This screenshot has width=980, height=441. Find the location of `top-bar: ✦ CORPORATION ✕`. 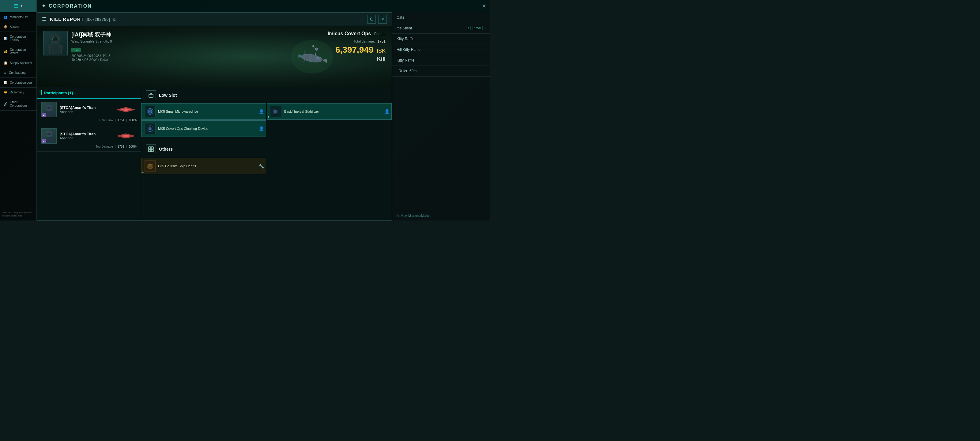

top-bar: ✦ CORPORATION ✕ is located at coordinates (263, 6).